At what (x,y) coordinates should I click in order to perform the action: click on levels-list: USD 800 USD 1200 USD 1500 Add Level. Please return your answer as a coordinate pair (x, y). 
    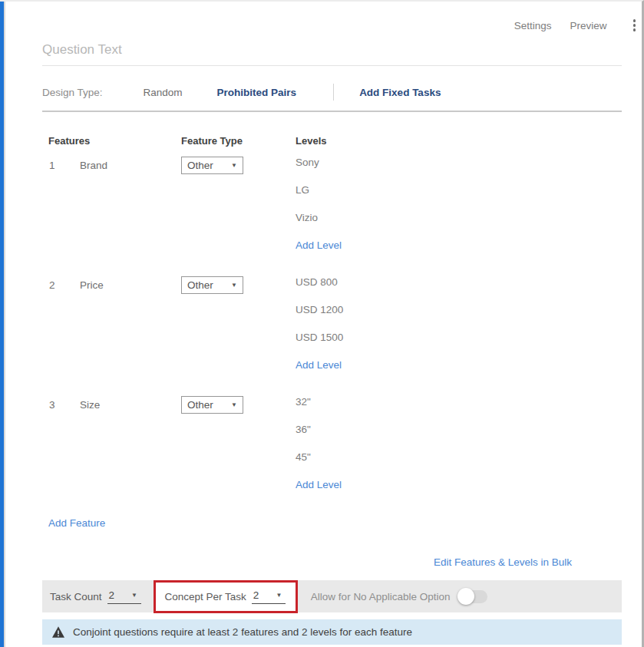
    Looking at the image, I should click on (459, 324).